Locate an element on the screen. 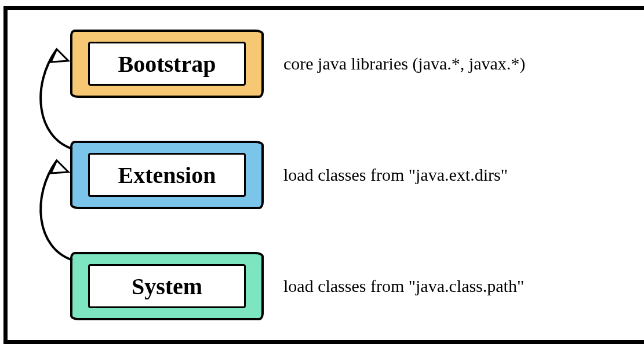 This screenshot has height=362, width=644. node-extension: Extension is located at coordinates (167, 175).